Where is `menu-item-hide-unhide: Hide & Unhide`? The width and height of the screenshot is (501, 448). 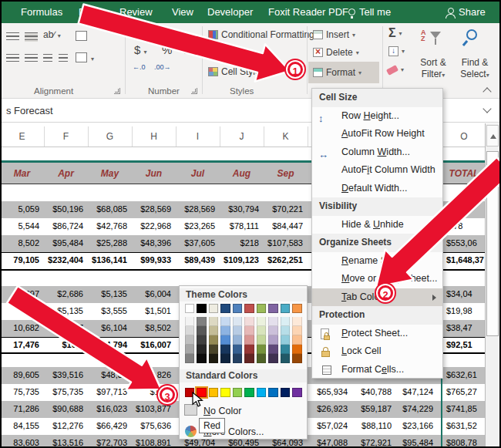 menu-item-hide-unhide: Hide & Unhide is located at coordinates (378, 225).